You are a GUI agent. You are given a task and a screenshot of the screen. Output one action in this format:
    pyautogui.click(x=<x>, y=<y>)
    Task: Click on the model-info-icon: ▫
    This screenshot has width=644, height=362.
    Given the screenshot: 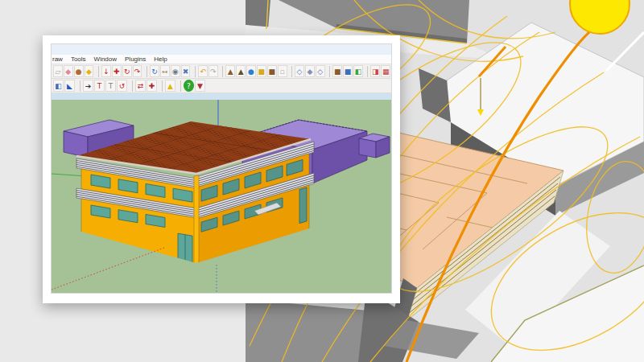 What is the action you would take?
    pyautogui.click(x=283, y=71)
    